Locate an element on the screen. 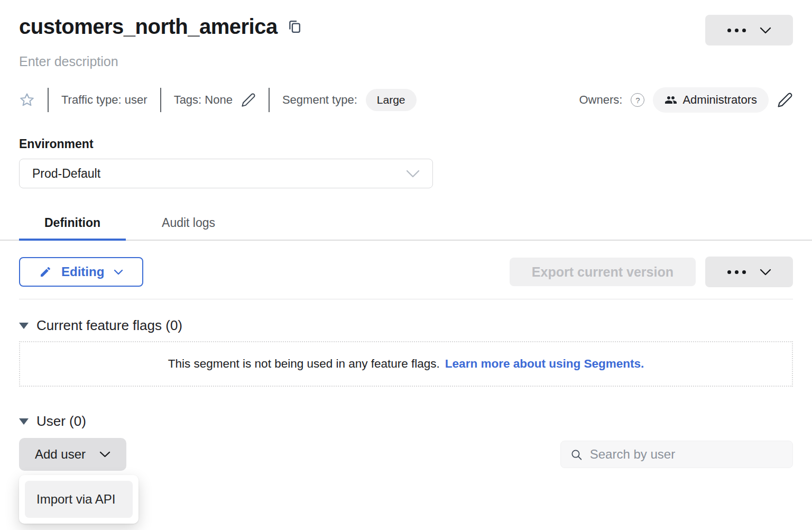  help-icon: ? is located at coordinates (638, 100).